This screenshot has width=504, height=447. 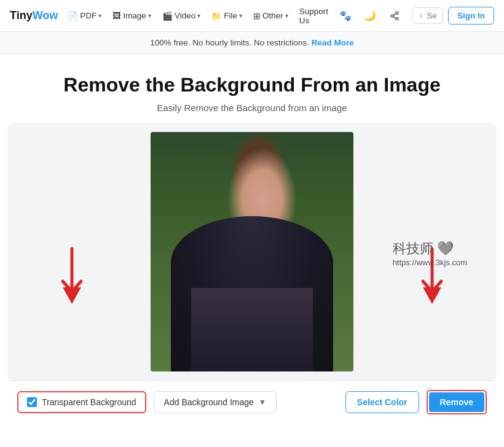 What do you see at coordinates (428, 16) in the screenshot?
I see `search-box` at bounding box center [428, 16].